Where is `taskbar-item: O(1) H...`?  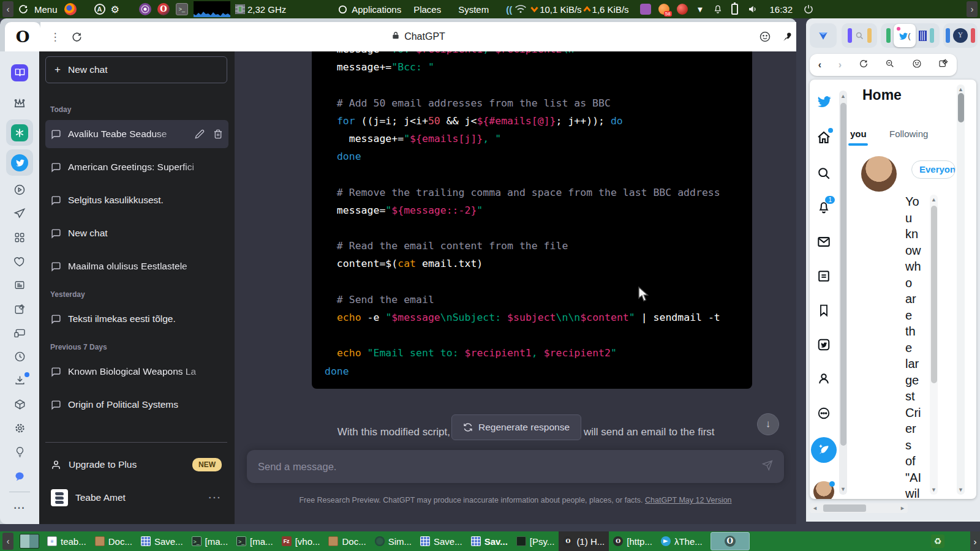
taskbar-item: O(1) H... is located at coordinates (584, 541).